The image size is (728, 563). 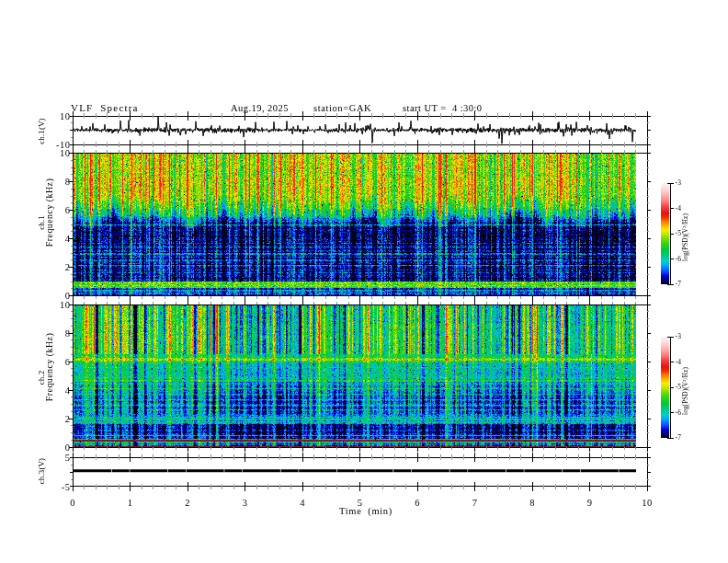 What do you see at coordinates (342, 109) in the screenshot?
I see `svg-text: station=GAK` at bounding box center [342, 109].